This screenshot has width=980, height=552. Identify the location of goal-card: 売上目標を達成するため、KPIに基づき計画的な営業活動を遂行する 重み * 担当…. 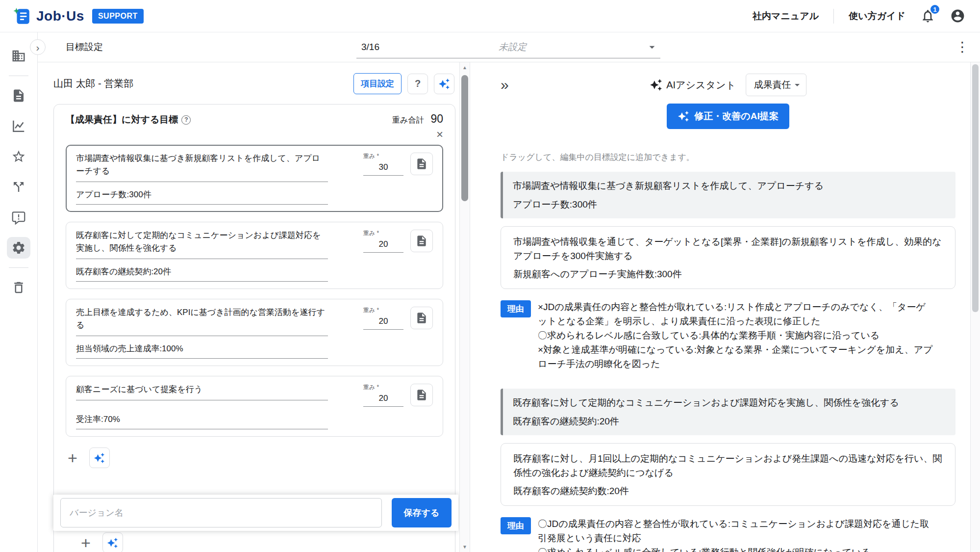
(254, 333).